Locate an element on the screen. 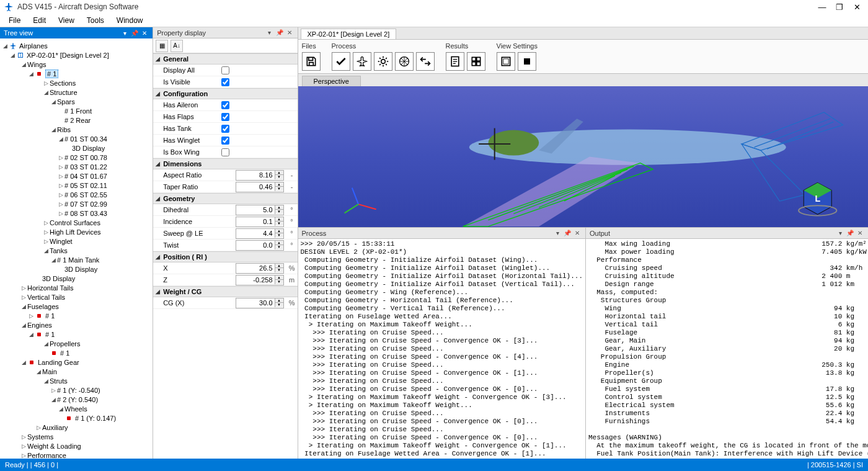  node-engines: ◢Engines is located at coordinates (76, 325).